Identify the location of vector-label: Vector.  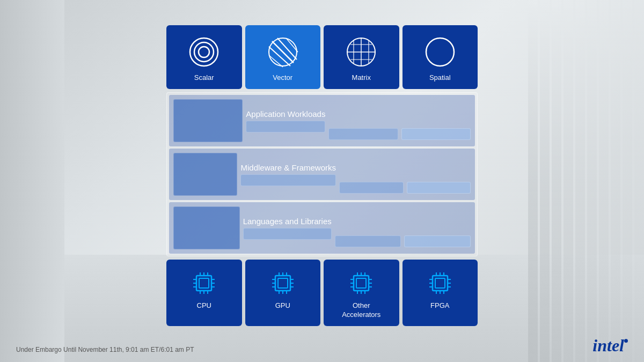
(282, 77).